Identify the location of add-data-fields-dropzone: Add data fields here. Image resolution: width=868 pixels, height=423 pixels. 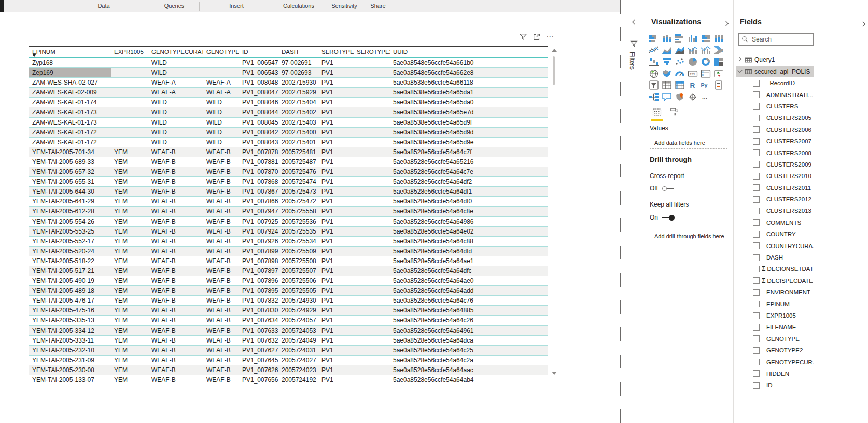
(689, 143).